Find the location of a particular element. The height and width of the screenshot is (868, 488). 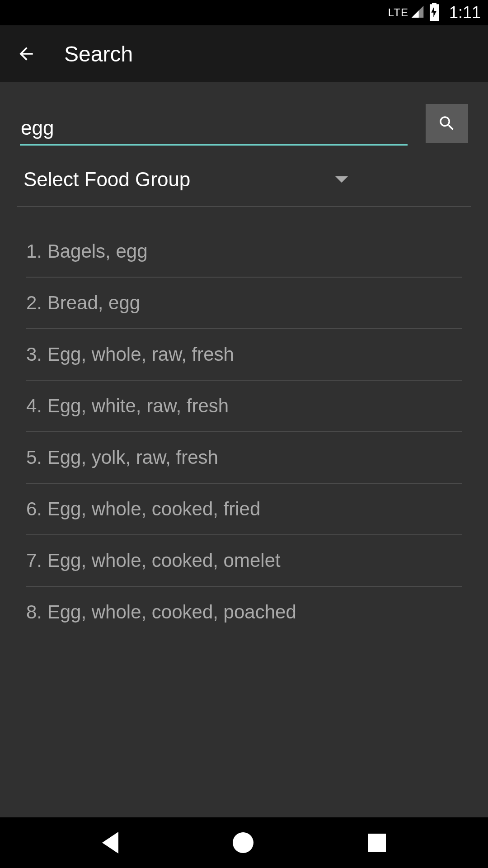

dropdown-label: Select Food Group is located at coordinates (107, 179).